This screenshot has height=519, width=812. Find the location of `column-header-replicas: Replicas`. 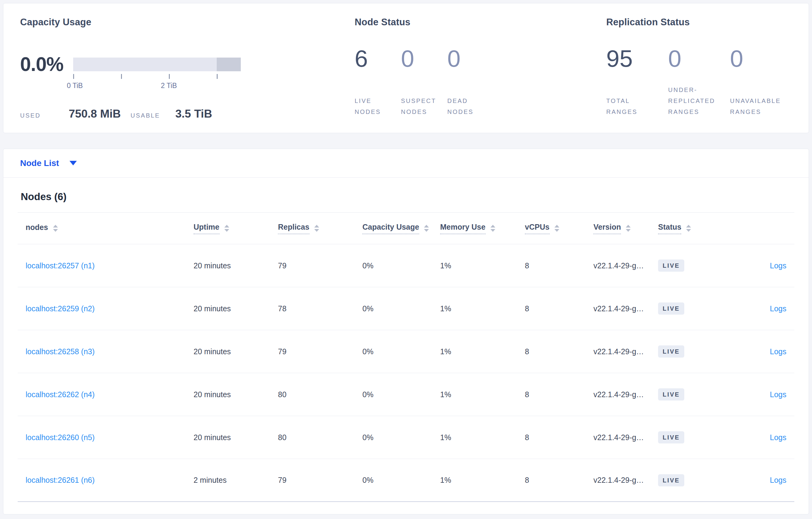

column-header-replicas: Replicas is located at coordinates (312, 228).